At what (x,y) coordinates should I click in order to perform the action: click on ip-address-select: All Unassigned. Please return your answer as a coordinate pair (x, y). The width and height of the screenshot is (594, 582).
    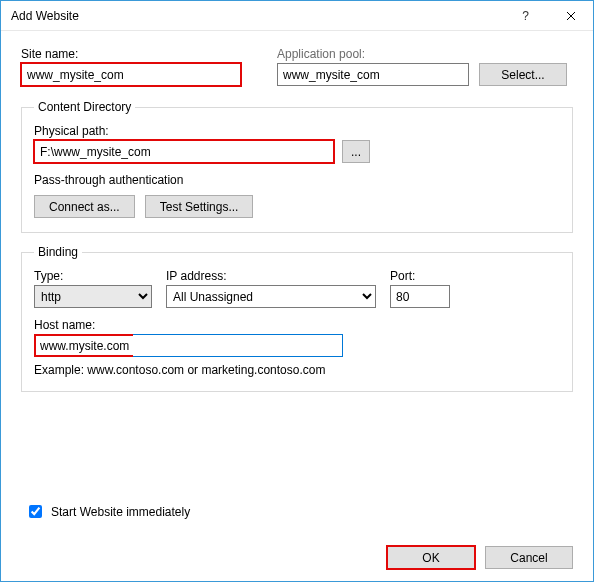
    Looking at the image, I should click on (271, 296).